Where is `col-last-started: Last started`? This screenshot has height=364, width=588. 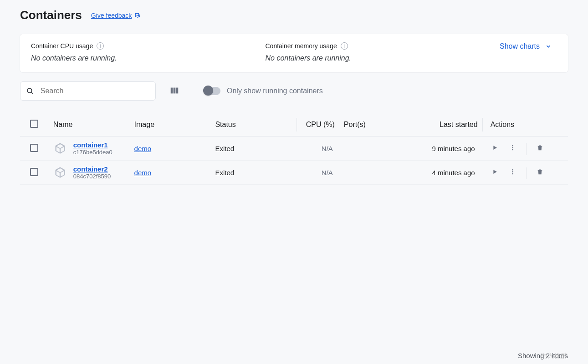
col-last-started: Last started is located at coordinates (446, 125).